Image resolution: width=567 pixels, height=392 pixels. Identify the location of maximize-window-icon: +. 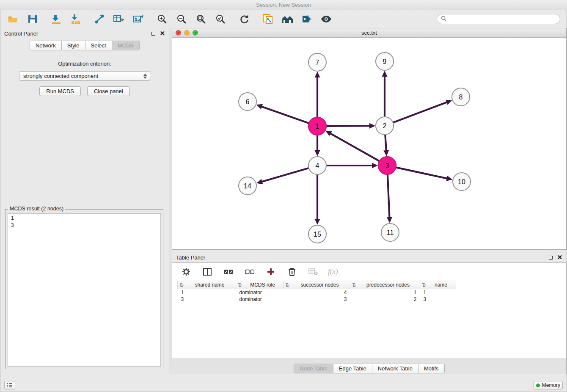
(195, 33).